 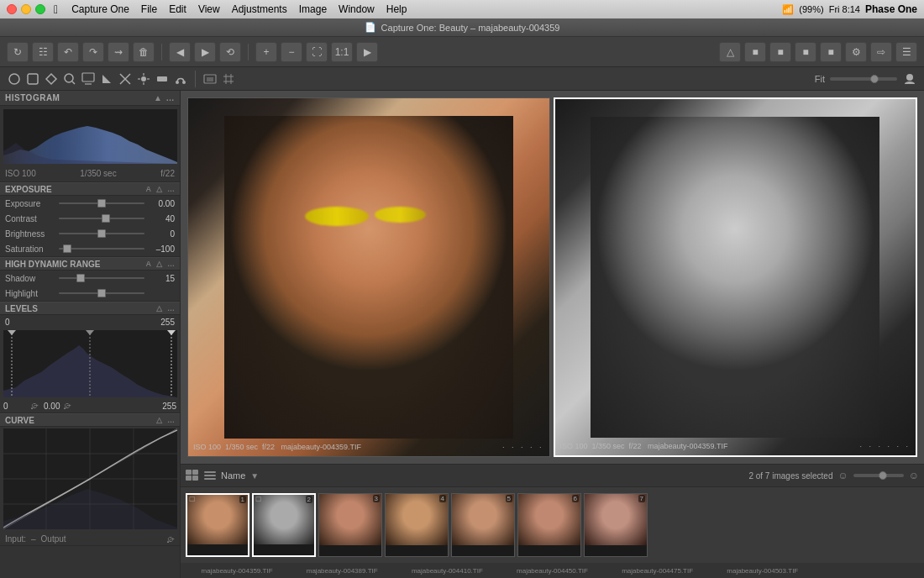 I want to click on thumb-5: 5, so click(x=483, y=525).